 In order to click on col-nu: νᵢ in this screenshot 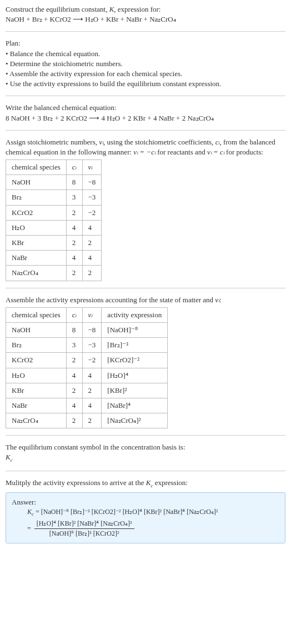, I will do `click(92, 314)`.